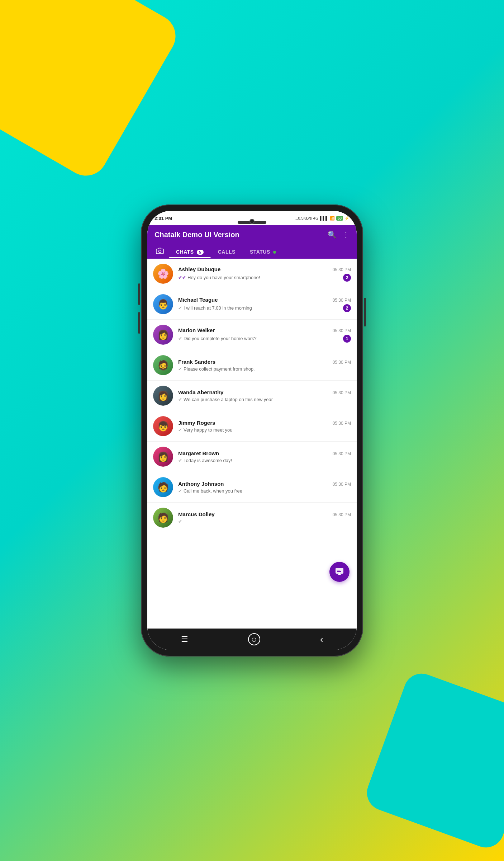 The height and width of the screenshot is (861, 504). I want to click on chat-message-row: ✔ Please collect payment from shop., so click(265, 369).